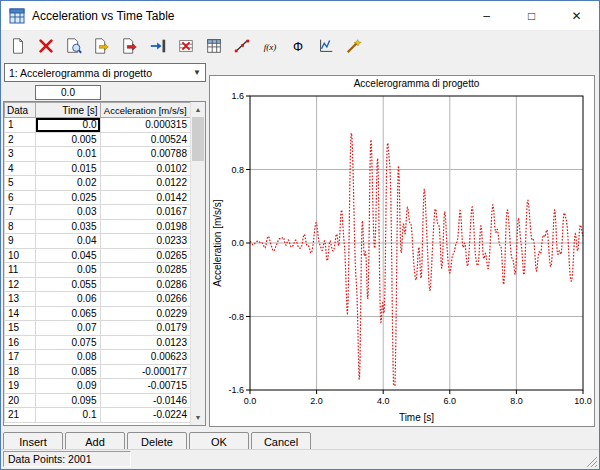  What do you see at coordinates (146, 372) in the screenshot?
I see `data-cell: -0.000177` at bounding box center [146, 372].